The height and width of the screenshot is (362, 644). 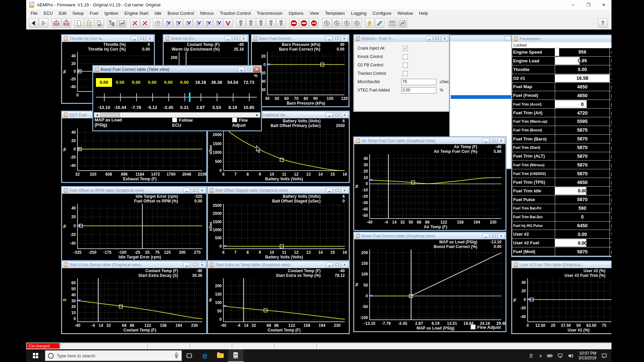 What do you see at coordinates (206, 39) in the screenshot?
I see `window-title-bar: Warm Up En...×` at bounding box center [206, 39].